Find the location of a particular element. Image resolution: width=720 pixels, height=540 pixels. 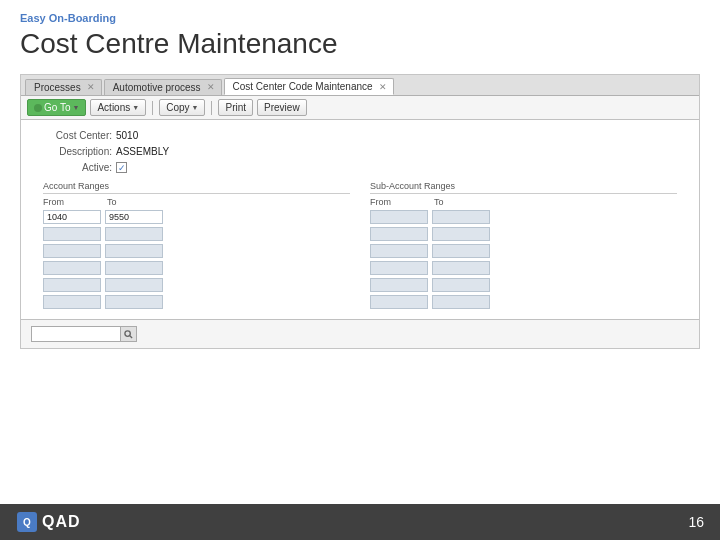

copy-label: Copy is located at coordinates (178, 108).